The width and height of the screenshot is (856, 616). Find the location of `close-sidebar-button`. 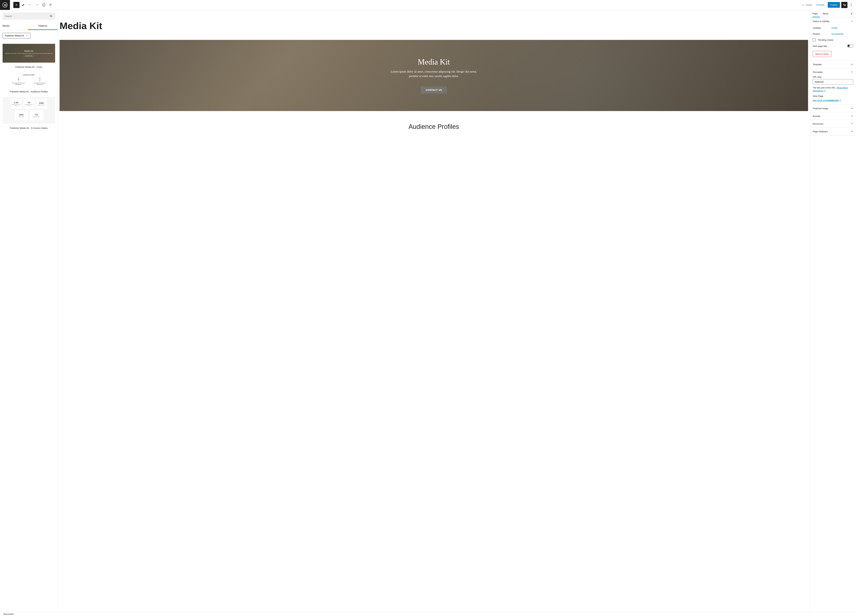

close-sidebar-button is located at coordinates (851, 14).